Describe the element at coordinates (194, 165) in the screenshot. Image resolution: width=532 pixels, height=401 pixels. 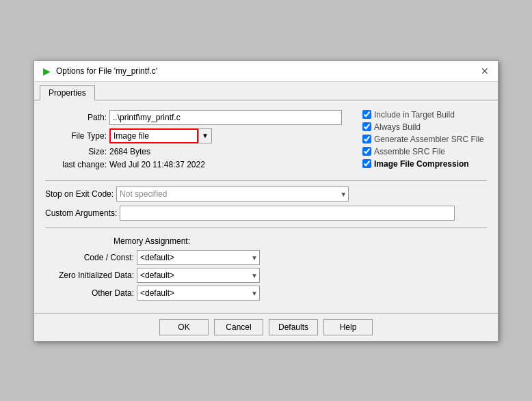
I see `lastchange-row: last change: Wed Jul 20 11:48:37 2022` at that location.